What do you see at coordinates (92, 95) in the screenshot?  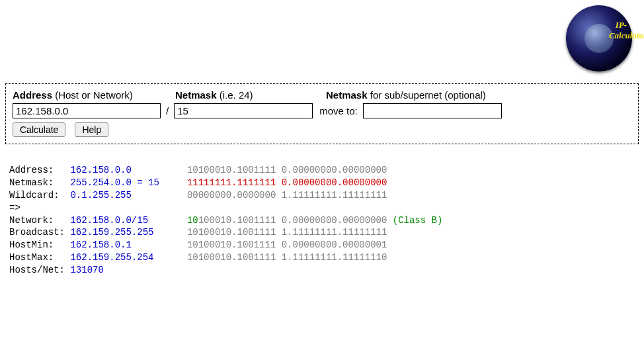 I see `address-label: Address (Host or Network)` at bounding box center [92, 95].